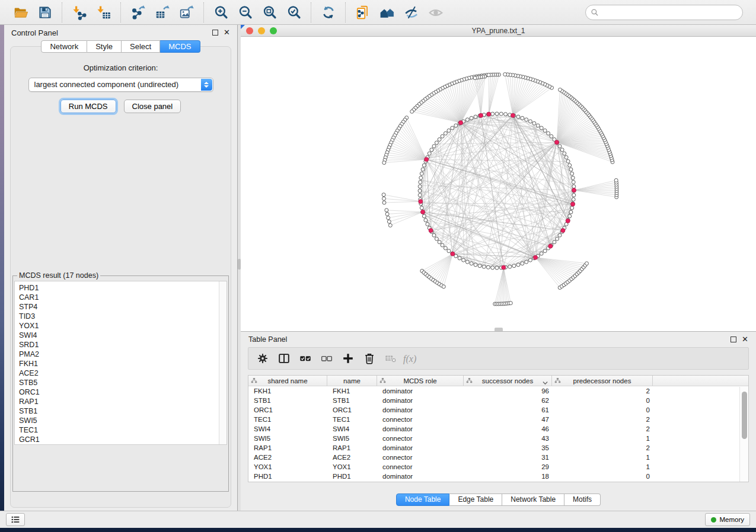 The height and width of the screenshot is (532, 756). Describe the element at coordinates (64, 46) in the screenshot. I see `tab-network: Network` at that location.